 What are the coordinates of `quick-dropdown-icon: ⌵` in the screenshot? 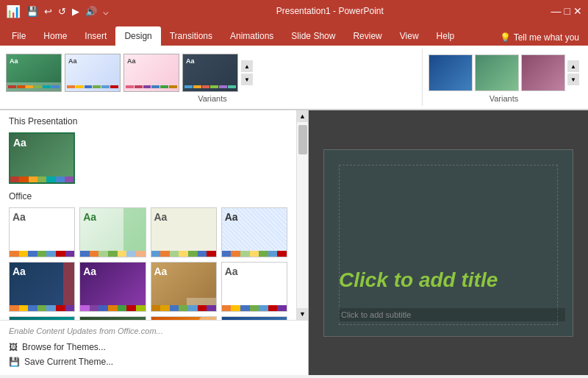 It's located at (106, 12).